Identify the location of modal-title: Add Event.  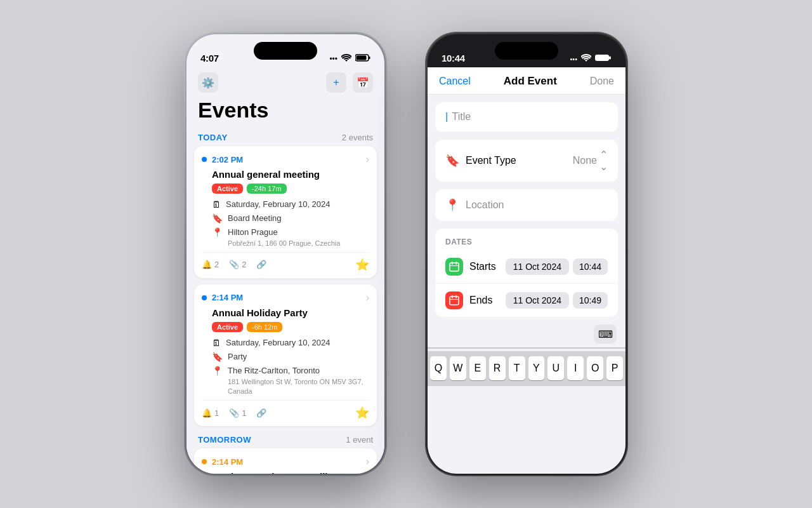
(530, 81).